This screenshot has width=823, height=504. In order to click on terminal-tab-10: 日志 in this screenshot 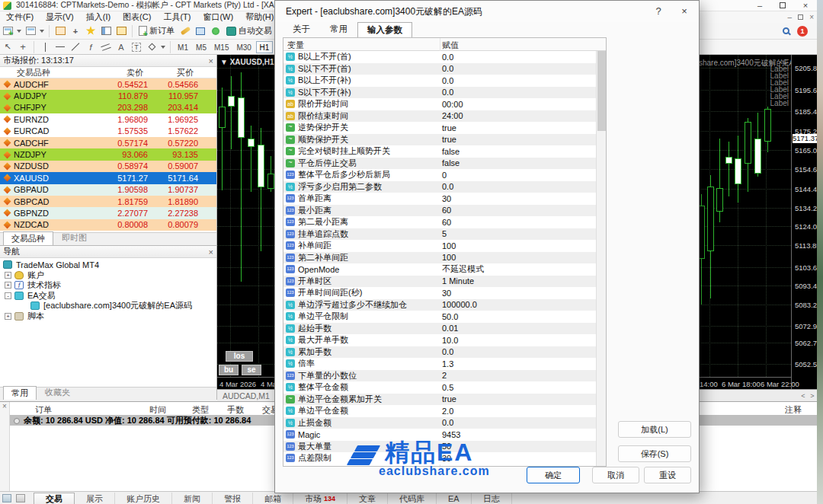, I will do `click(492, 498)`.